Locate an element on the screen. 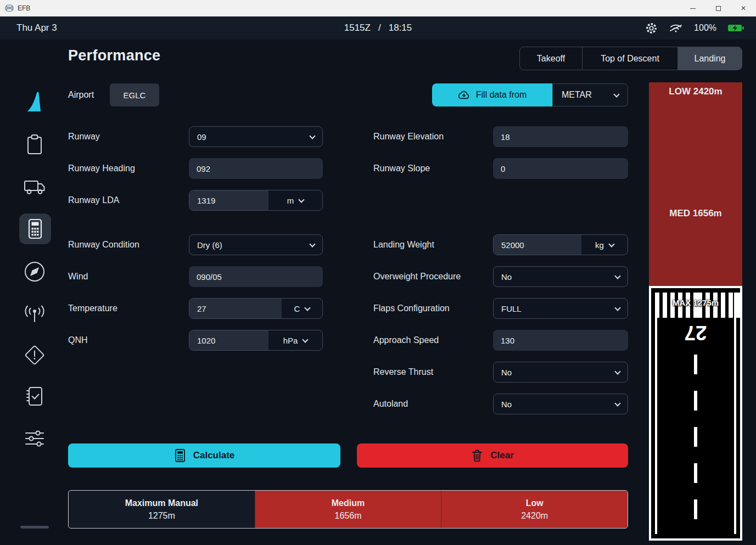 Image resolution: width=756 pixels, height=545 pixels. form-row: Landing Weight kg is located at coordinates (501, 245).